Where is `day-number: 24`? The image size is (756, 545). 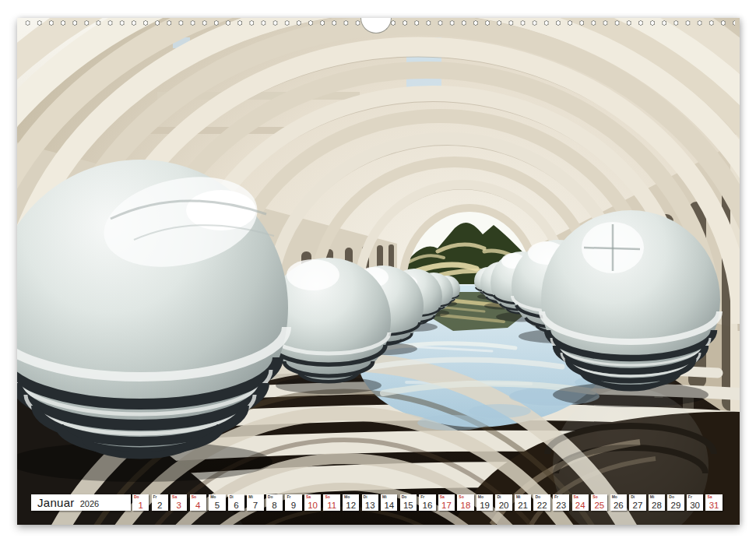
day-number: 24 is located at coordinates (581, 506).